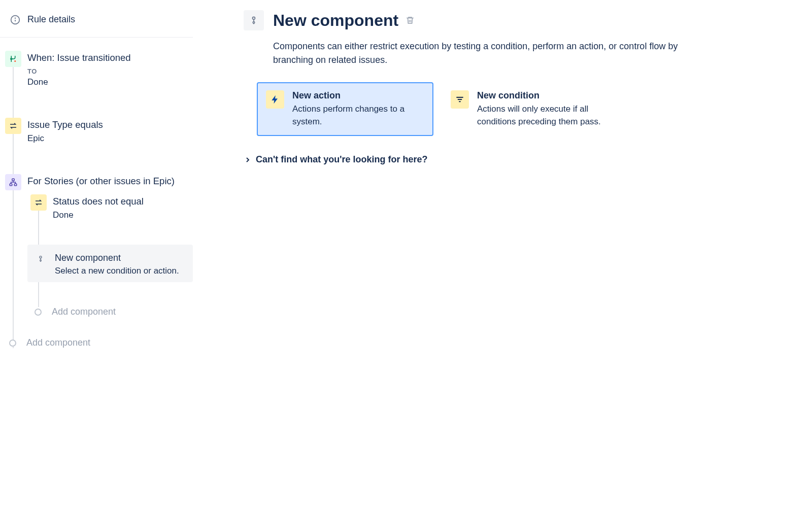  Describe the element at coordinates (98, 202) in the screenshot. I see `branch-condition-title: Status does not equal` at that location.